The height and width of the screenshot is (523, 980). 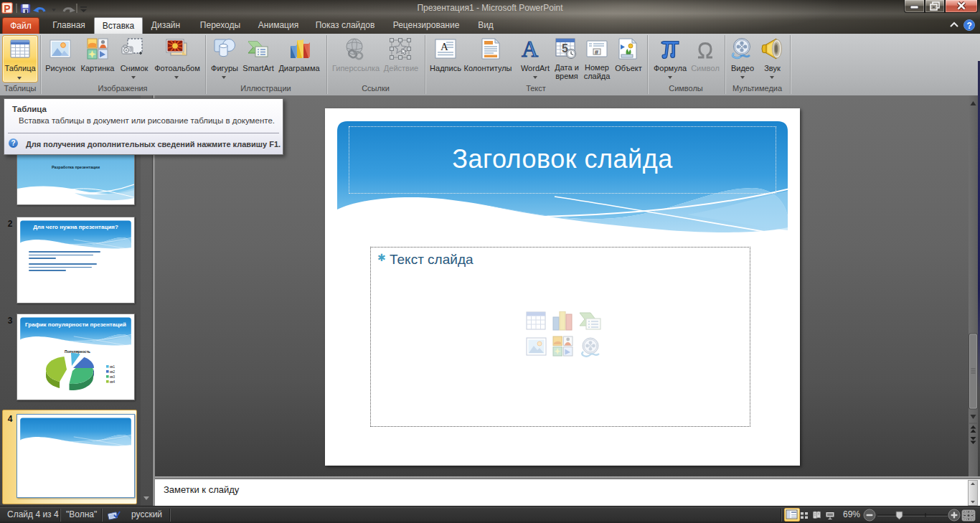 What do you see at coordinates (112, 372) in the screenshot?
I see `svg-text: кв2` at bounding box center [112, 372].